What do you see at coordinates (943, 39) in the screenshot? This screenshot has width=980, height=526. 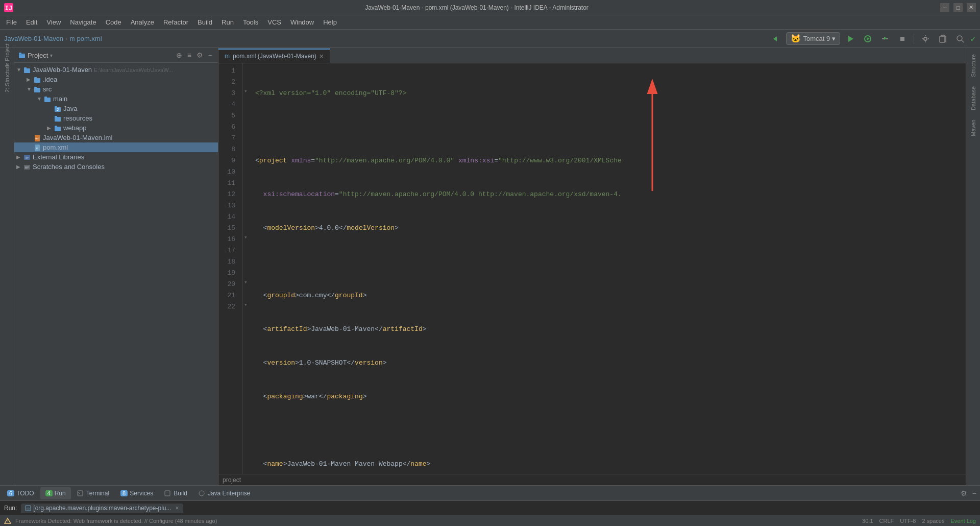 I see `open-file-button` at bounding box center [943, 39].